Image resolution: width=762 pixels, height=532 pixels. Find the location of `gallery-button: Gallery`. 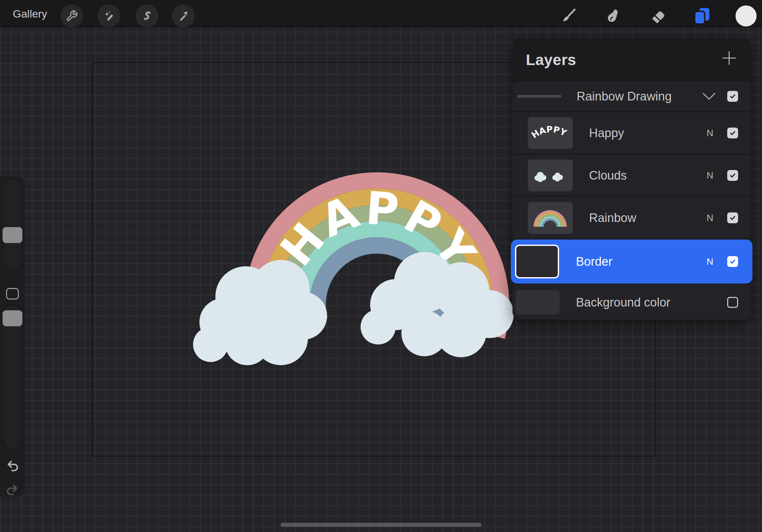

gallery-button: Gallery is located at coordinates (30, 14).